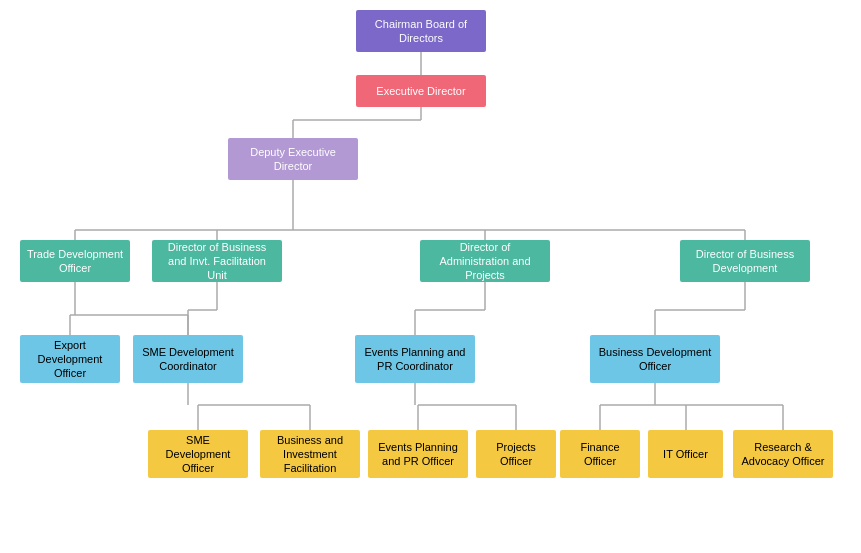 This screenshot has width=861, height=553. What do you see at coordinates (745, 261) in the screenshot?
I see `node-dir_biz_dev: Director of Business Development` at bounding box center [745, 261].